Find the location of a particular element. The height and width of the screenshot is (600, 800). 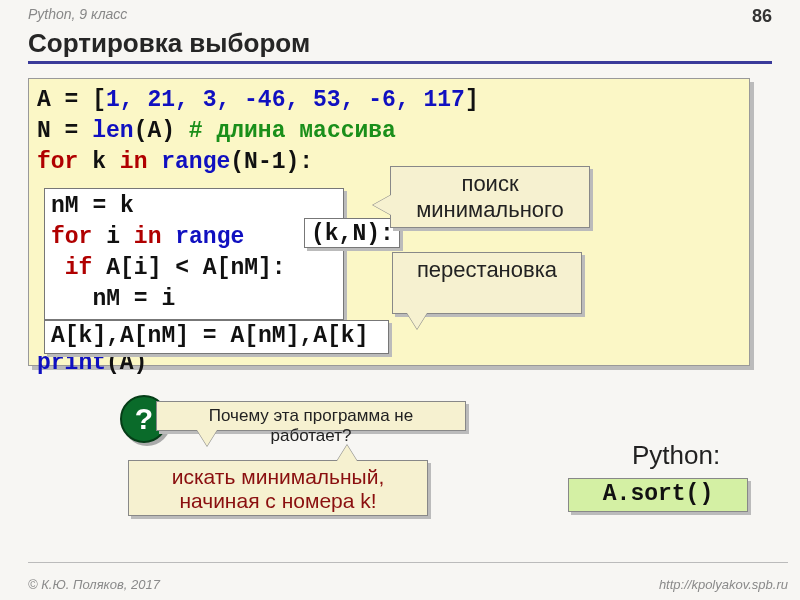

footer-copyright: © К.Ю. Поляков, 2017 is located at coordinates (94, 584).